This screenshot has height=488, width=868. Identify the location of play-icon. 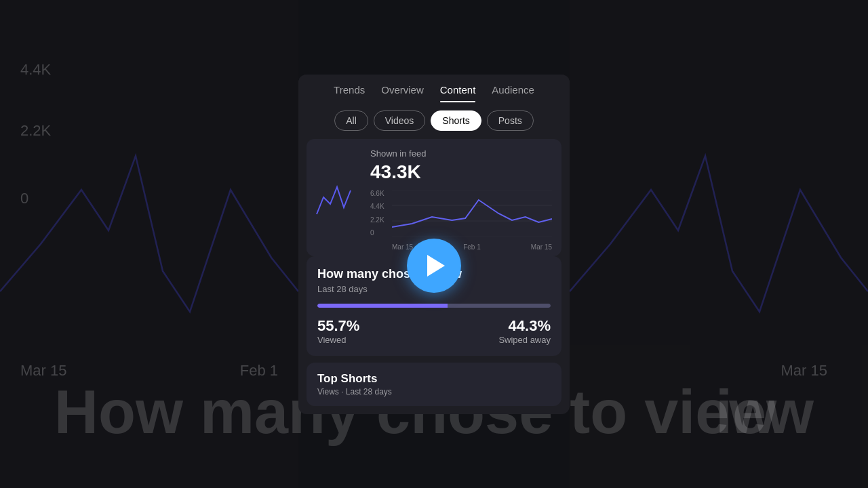
(436, 266).